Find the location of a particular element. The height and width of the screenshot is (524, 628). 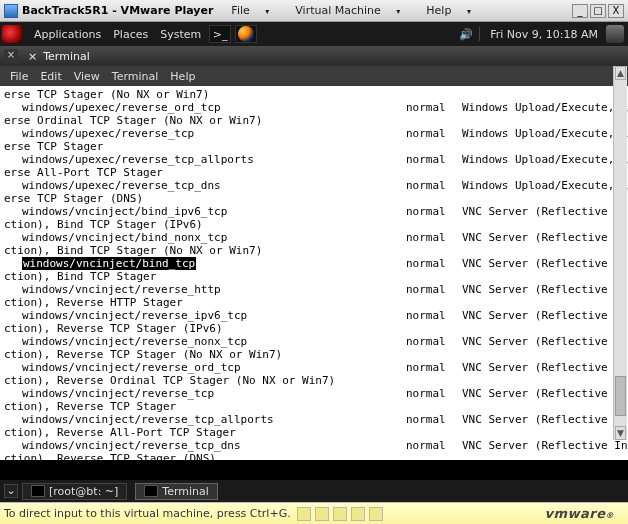

terminal-line: ction), Reverse TCP Stager is located at coordinates (315, 406).